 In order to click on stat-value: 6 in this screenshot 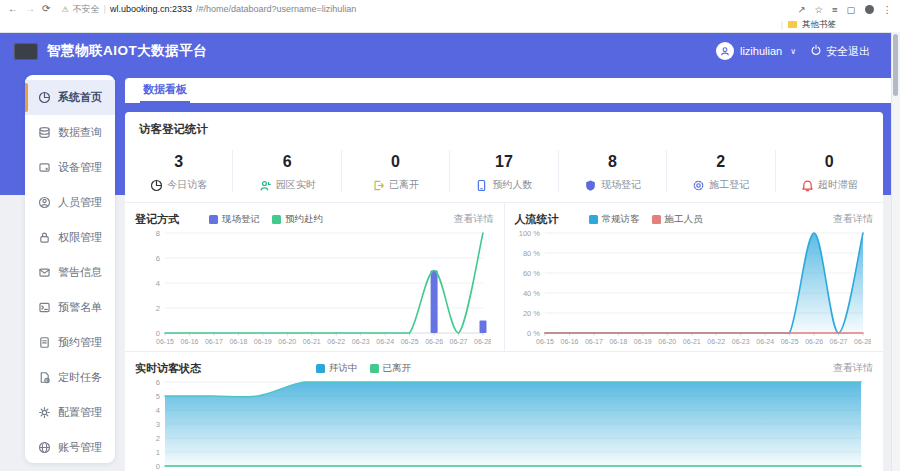, I will do `click(286, 162)`.